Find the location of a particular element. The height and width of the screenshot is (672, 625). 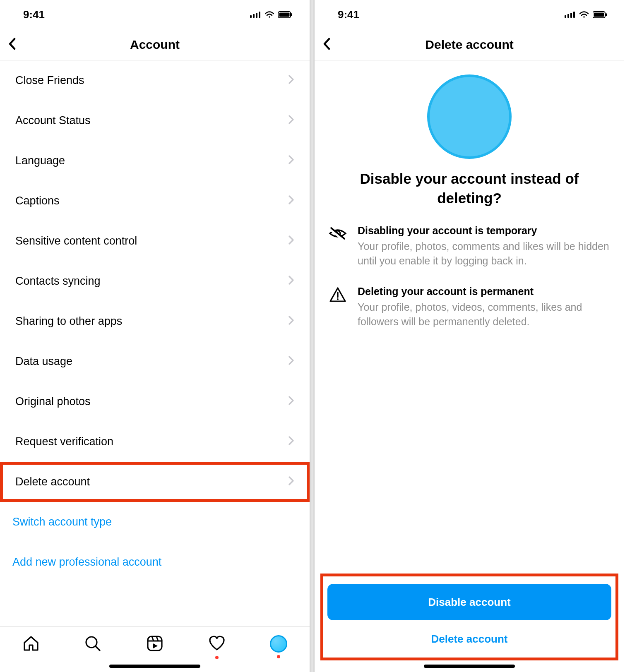

settings-row-close-friends: Close Friends is located at coordinates (155, 80).